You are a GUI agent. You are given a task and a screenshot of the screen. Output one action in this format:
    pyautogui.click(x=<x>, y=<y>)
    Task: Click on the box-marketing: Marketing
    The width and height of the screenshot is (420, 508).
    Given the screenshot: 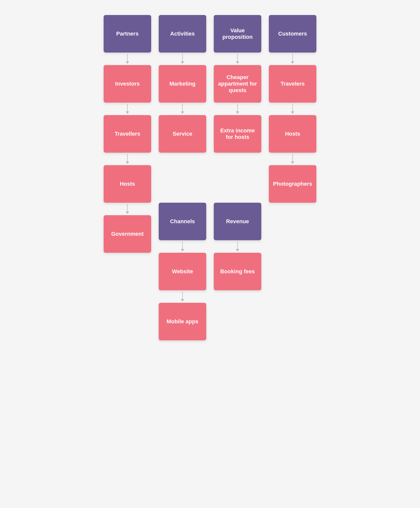 What is the action you would take?
    pyautogui.click(x=182, y=84)
    